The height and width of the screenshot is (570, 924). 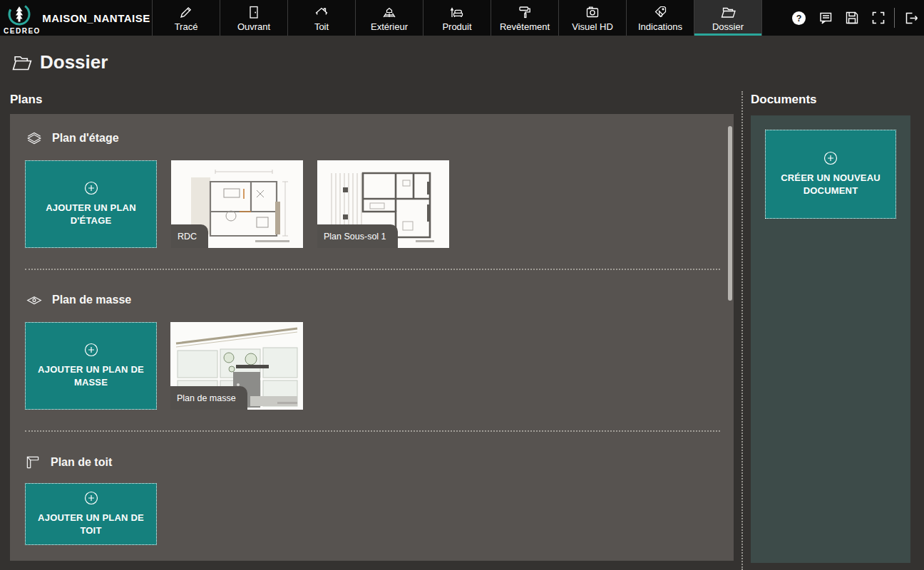 I want to click on tab-label: Indications, so click(x=660, y=27).